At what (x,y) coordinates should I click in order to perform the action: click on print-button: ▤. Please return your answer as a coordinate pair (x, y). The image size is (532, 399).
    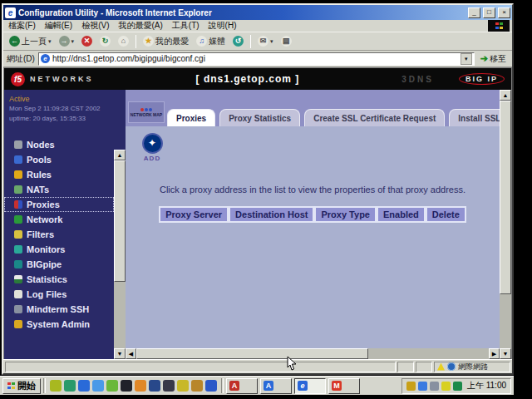
    Looking at the image, I should click on (286, 42).